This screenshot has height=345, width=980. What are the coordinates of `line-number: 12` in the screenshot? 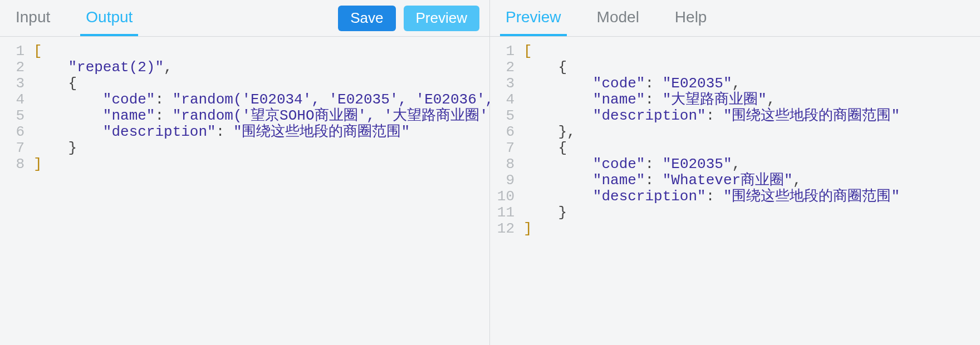 It's located at (502, 229).